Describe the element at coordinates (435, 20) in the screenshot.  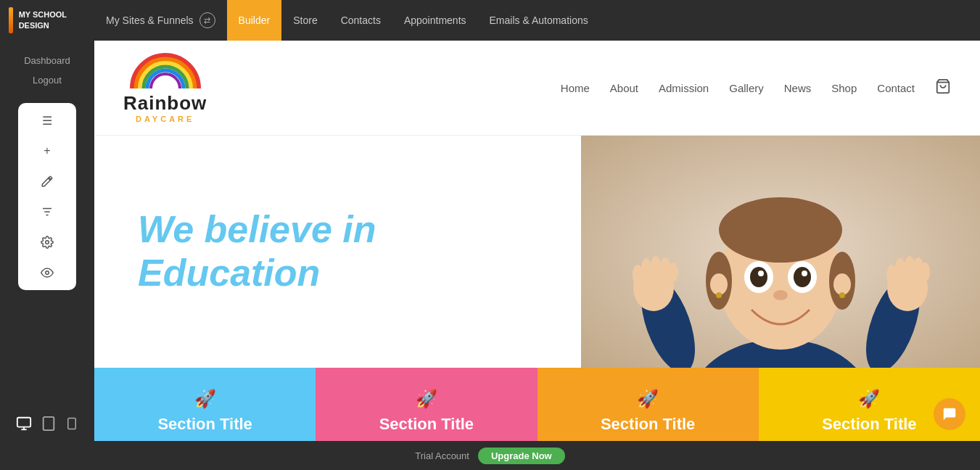
I see `nav-appointments: Appointments` at that location.